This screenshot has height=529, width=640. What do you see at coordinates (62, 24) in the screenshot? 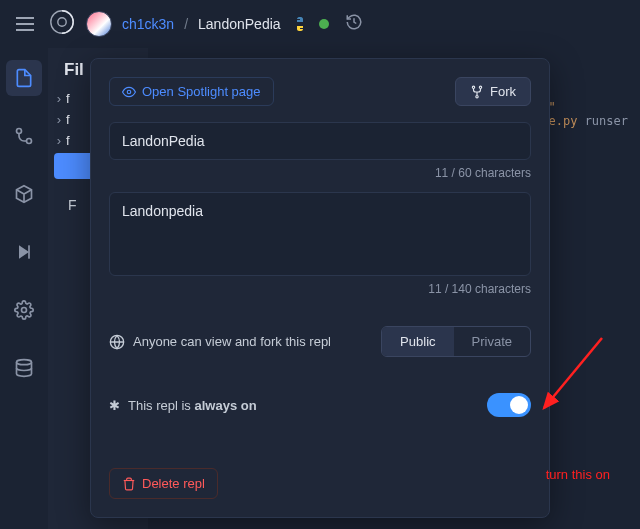
I see `replit-logo` at bounding box center [62, 24].